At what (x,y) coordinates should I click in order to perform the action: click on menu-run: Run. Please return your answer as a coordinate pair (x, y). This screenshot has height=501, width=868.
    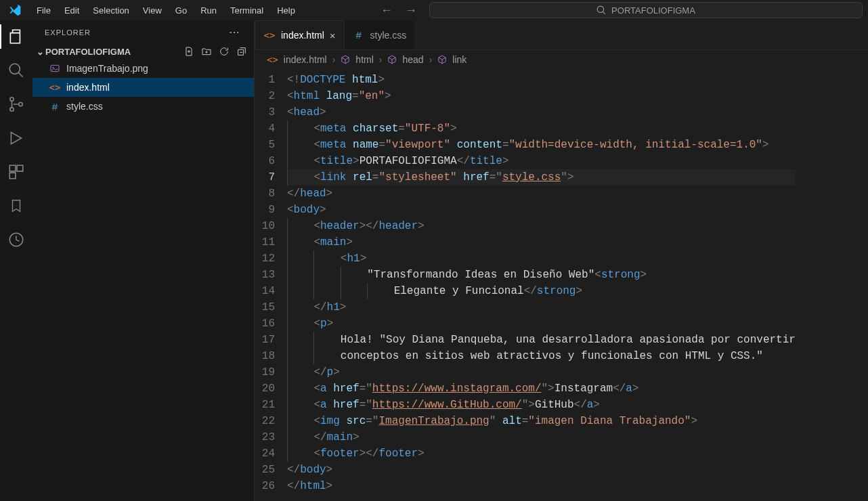
    Looking at the image, I should click on (209, 11).